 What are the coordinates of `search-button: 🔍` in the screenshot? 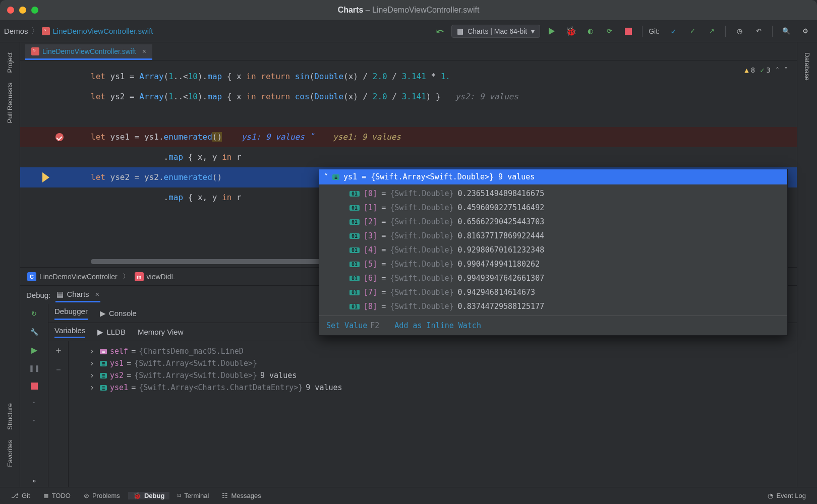 It's located at (786, 31).